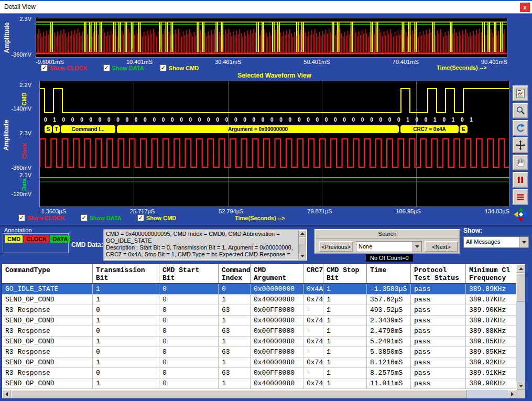  What do you see at coordinates (520, 180) in the screenshot?
I see `pause-button` at bounding box center [520, 180].